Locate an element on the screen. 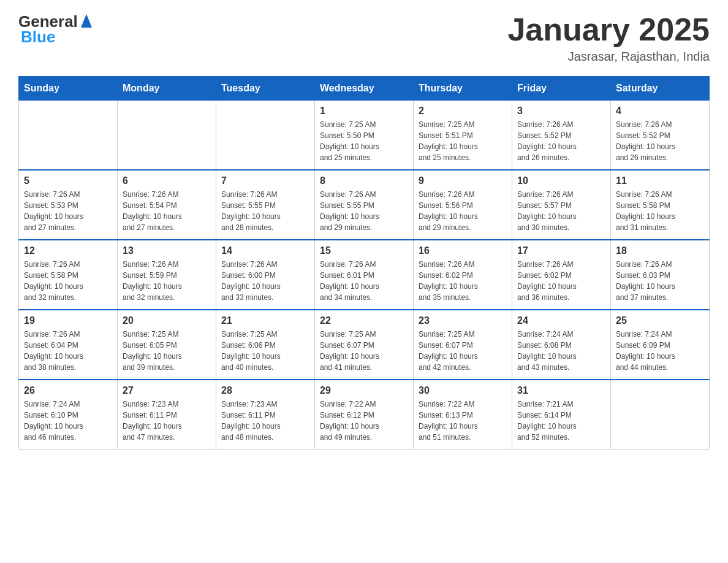 The height and width of the screenshot is (563, 728). day-info: Sunrise: 7:26 AM Sunset: 5:57 PM Dayligh… is located at coordinates (561, 211).